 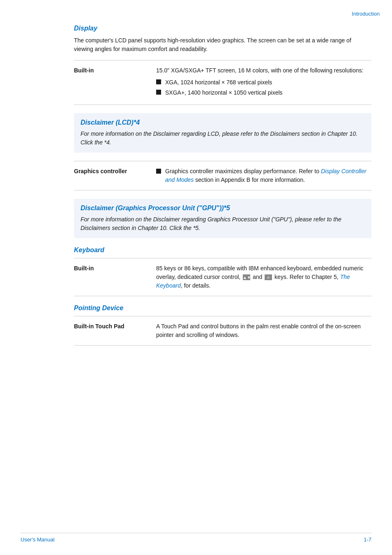 I want to click on pointing-device-table: Built-in Touch Pad A Touch Pad and contr…, so click(x=223, y=331).